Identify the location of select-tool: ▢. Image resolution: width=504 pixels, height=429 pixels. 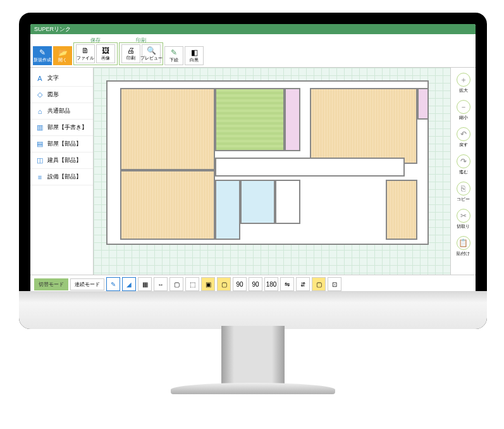
(176, 284).